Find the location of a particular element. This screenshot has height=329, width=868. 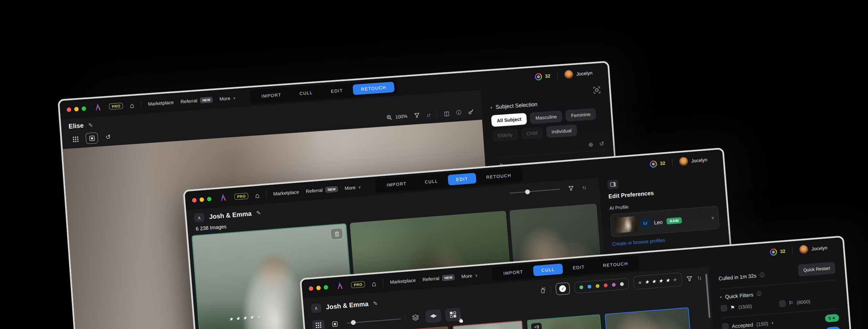

color-dot-green is located at coordinates (581, 287).